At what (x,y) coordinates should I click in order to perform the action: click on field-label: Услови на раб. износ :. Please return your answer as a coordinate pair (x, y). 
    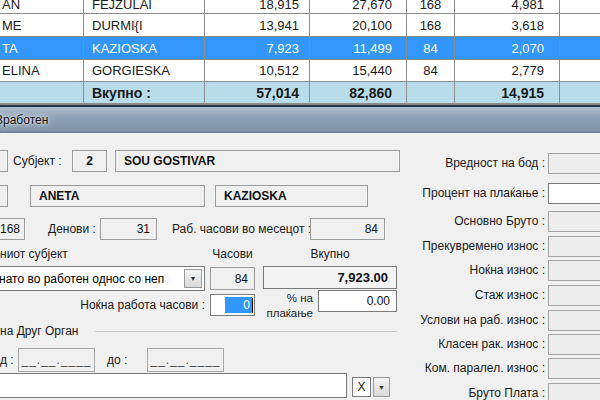
    Looking at the image, I should click on (476, 320).